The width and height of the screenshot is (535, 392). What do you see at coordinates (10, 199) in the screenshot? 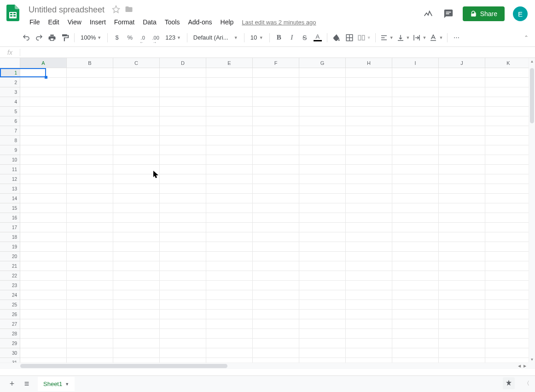
I see `row-header: 14` at bounding box center [10, 199].